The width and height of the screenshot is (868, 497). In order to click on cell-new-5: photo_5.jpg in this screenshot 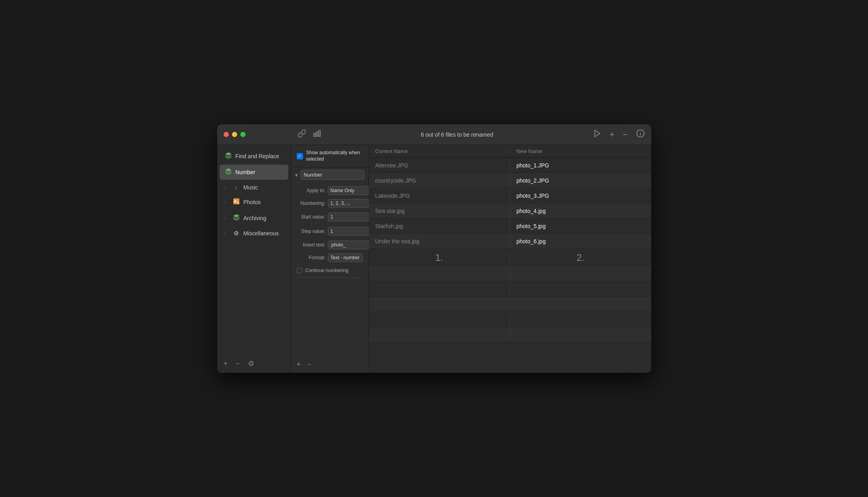, I will do `click(581, 226)`.